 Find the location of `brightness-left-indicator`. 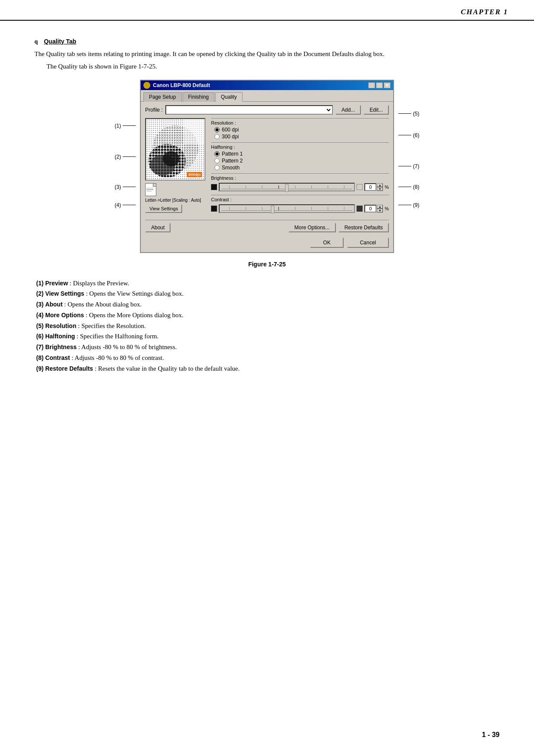

brightness-left-indicator is located at coordinates (214, 187).